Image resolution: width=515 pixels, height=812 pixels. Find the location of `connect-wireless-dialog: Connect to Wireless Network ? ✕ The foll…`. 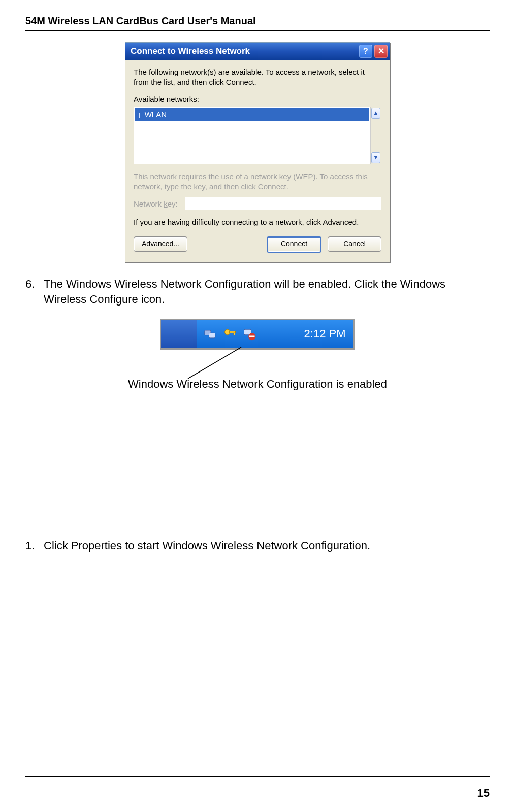

connect-wireless-dialog: Connect to Wireless Network ? ✕ The foll… is located at coordinates (258, 152).